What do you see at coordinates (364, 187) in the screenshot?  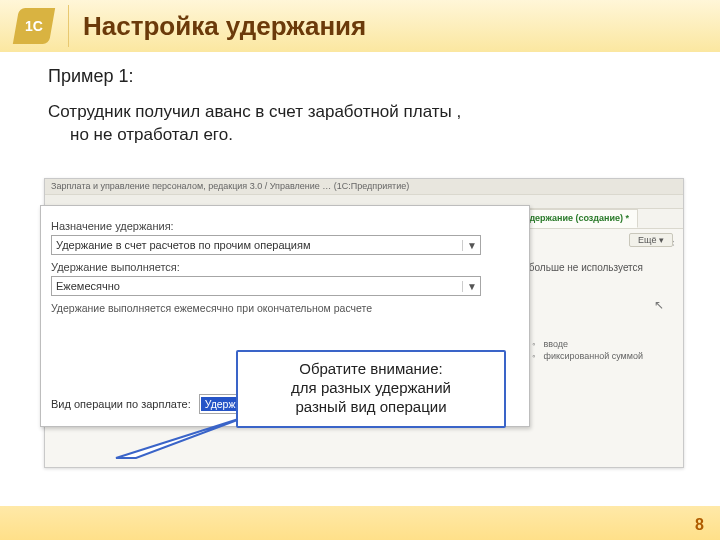 I see `app-titlebar: Зарплата и управление персоналом, редакц…` at bounding box center [364, 187].